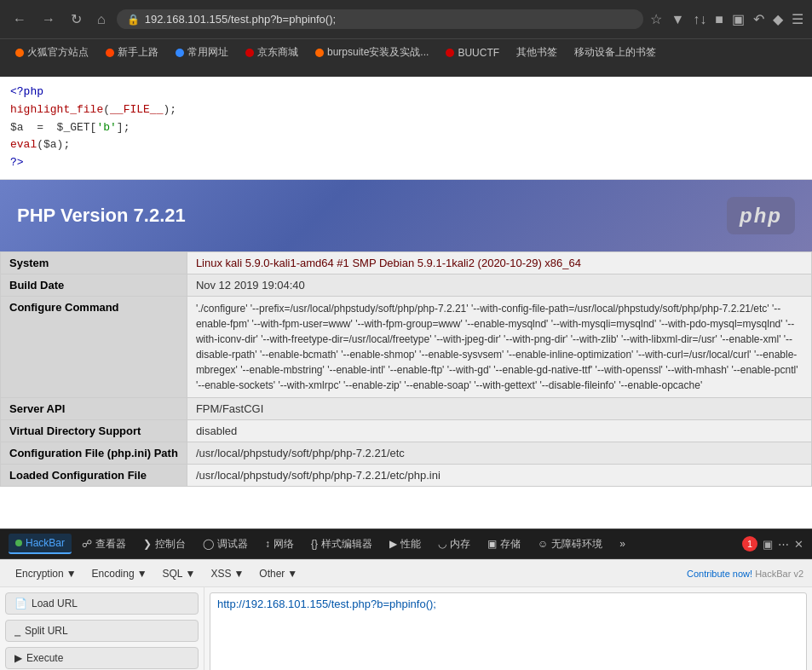 The width and height of the screenshot is (812, 670). Describe the element at coordinates (132, 53) in the screenshot. I see `bookmark-newbie: 新手上路` at that location.